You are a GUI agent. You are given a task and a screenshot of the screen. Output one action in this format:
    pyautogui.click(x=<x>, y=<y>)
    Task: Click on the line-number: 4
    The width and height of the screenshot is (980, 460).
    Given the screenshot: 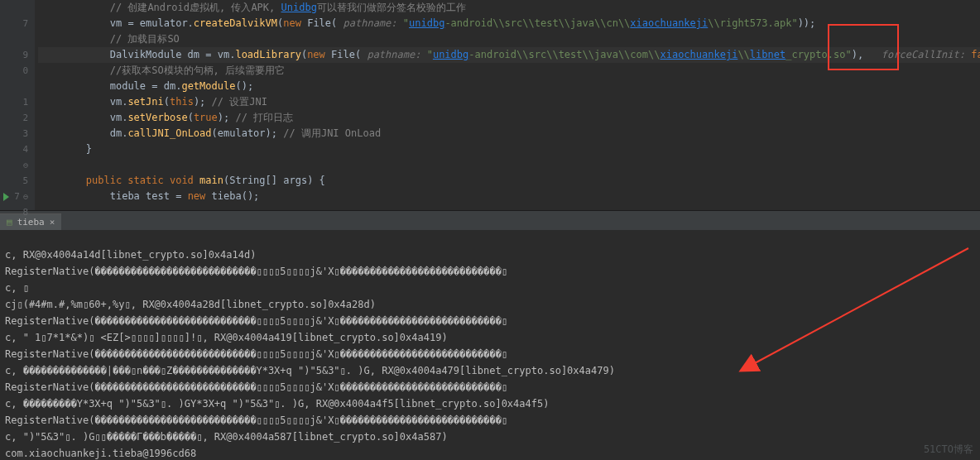 What is the action you would take?
    pyautogui.click(x=25, y=149)
    